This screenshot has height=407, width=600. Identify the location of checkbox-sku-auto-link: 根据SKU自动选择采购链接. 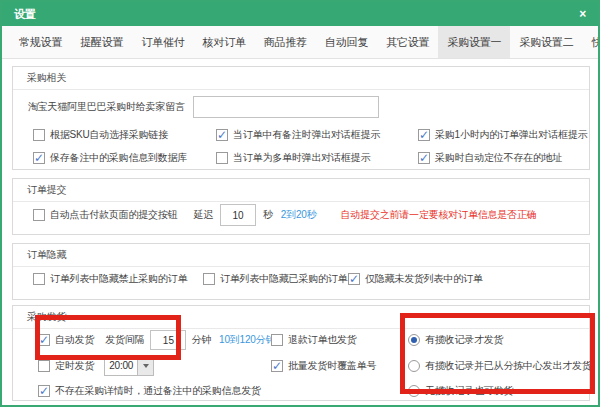
(100, 135).